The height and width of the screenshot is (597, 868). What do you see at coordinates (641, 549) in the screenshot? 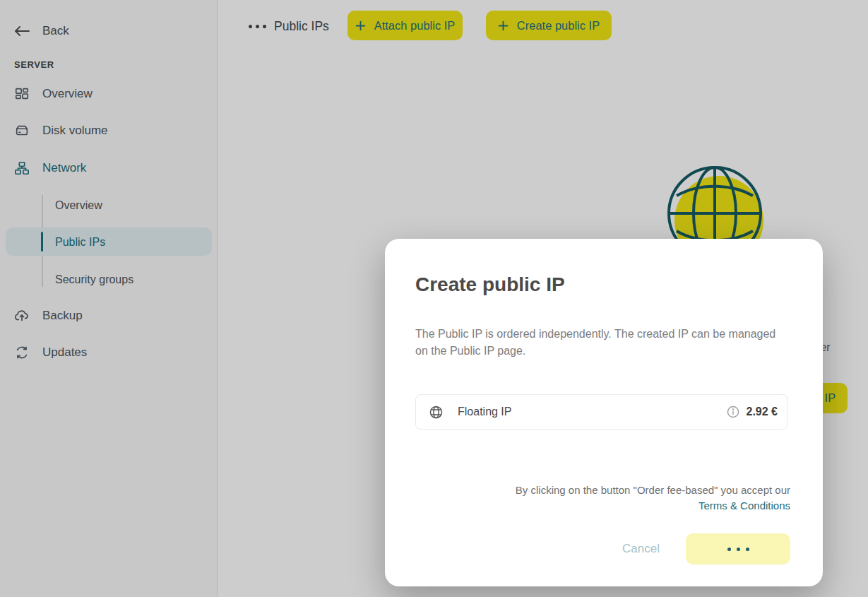
I see `cancel-button: Cancel` at bounding box center [641, 549].